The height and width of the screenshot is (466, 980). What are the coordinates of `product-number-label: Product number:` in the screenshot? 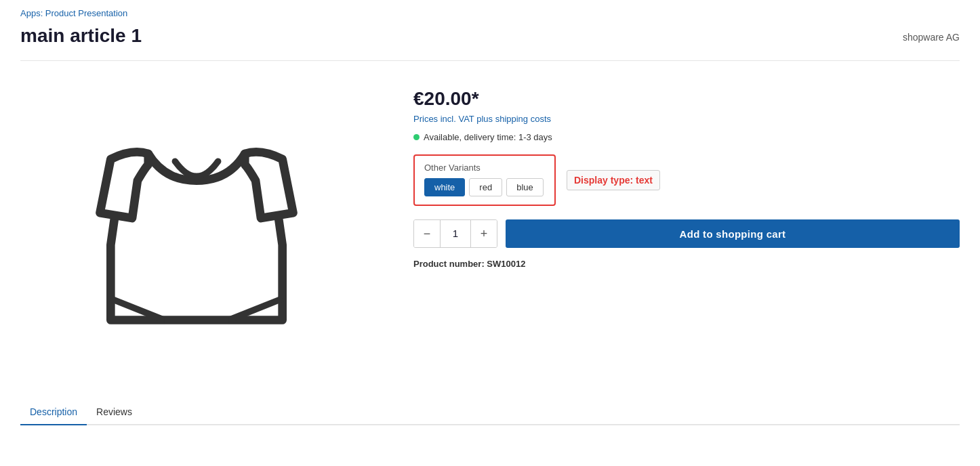 It's located at (449, 264).